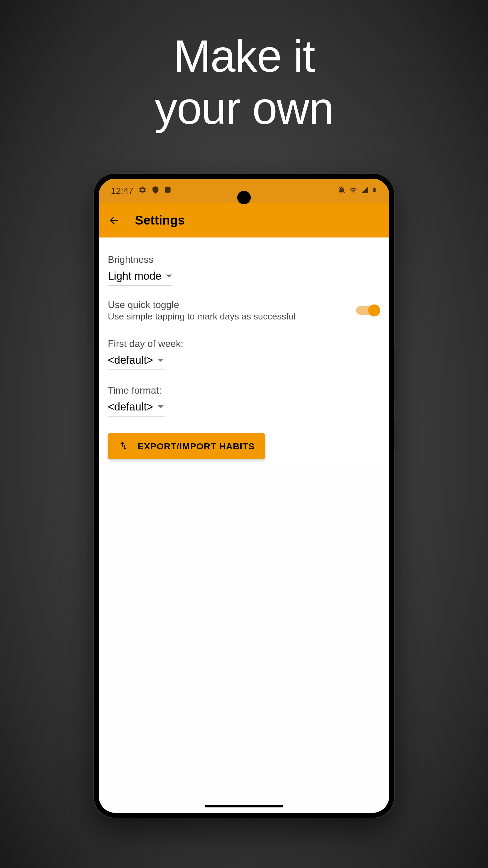  What do you see at coordinates (244, 82) in the screenshot?
I see `promo-title: Make it your own` at bounding box center [244, 82].